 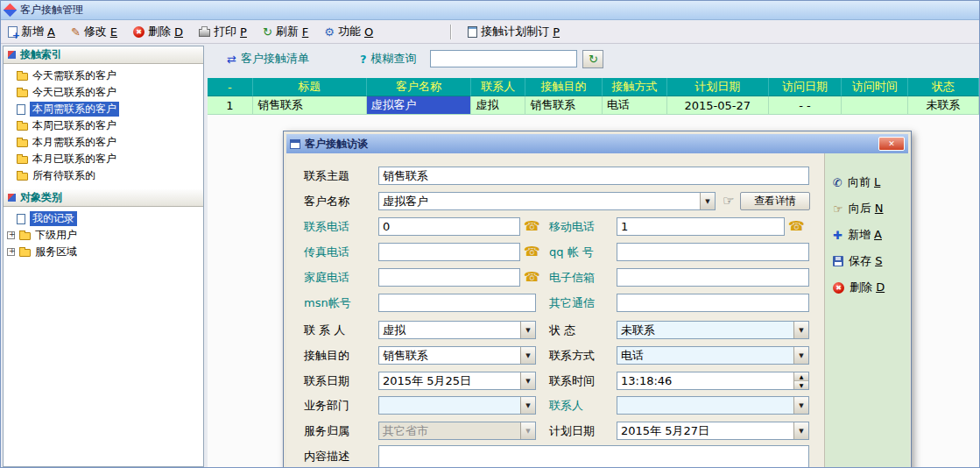 I want to click on status-combo: 未联系 ▼, so click(x=713, y=330).